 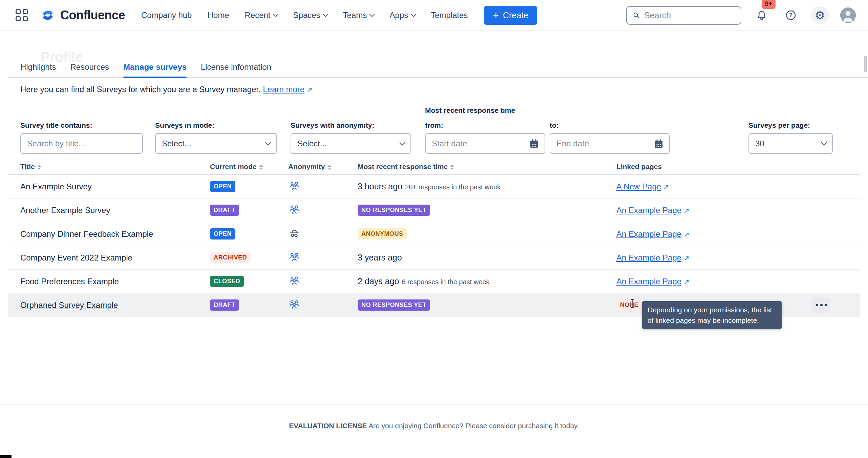 I want to click on title-search-field, so click(x=82, y=144).